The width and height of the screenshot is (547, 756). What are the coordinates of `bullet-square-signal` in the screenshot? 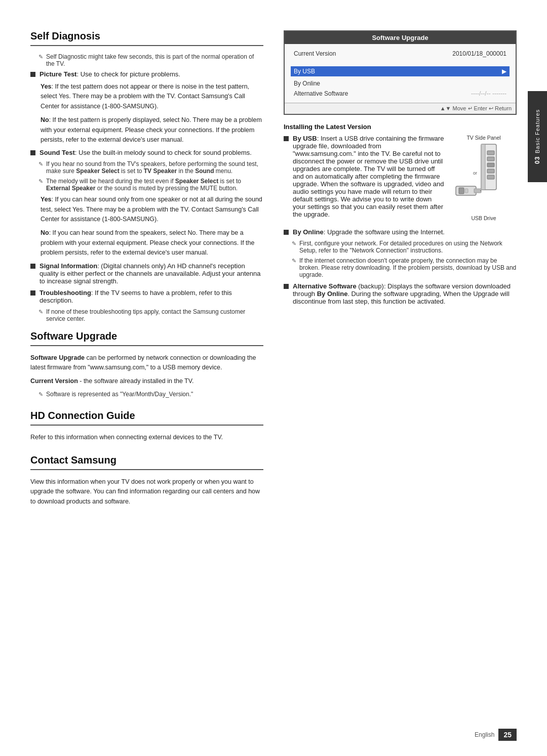 It's located at (33, 266).